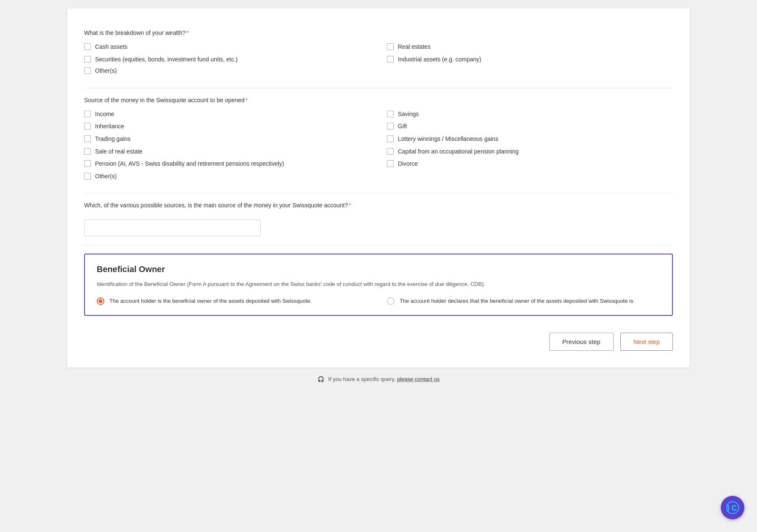 The height and width of the screenshot is (532, 757). What do you see at coordinates (111, 47) in the screenshot?
I see `label-cash-assets: Cash assets` at bounding box center [111, 47].